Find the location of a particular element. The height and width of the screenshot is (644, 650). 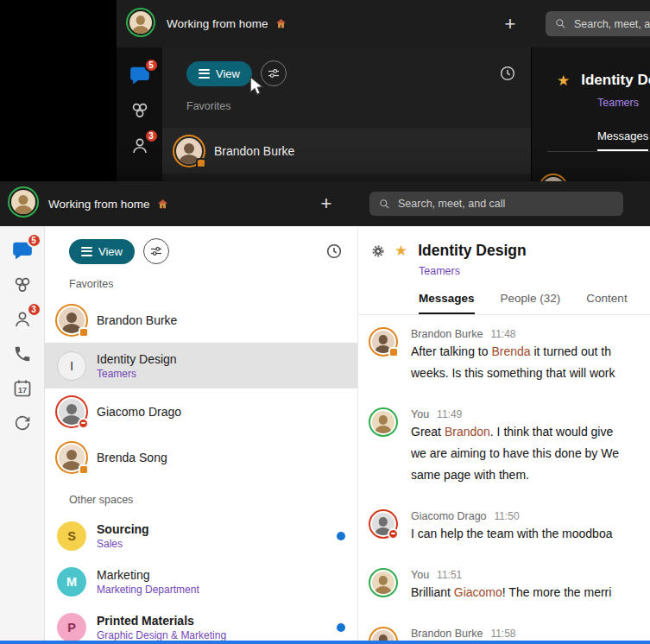

contacts-count-badge: 3 is located at coordinates (152, 136).